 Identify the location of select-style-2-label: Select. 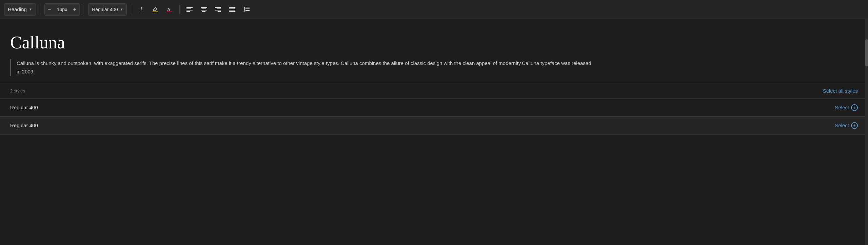
(842, 125).